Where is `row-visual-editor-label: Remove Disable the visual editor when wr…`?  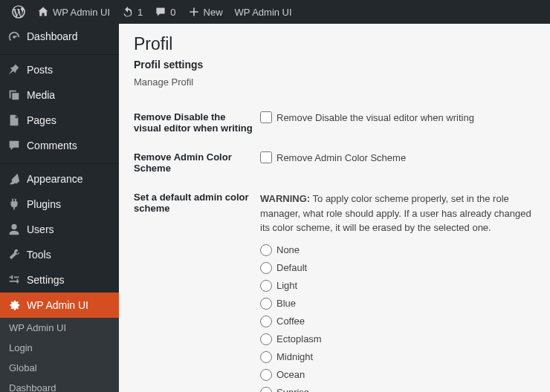
row-visual-editor-label: Remove Disable the visual editor when wr… is located at coordinates (367, 117).